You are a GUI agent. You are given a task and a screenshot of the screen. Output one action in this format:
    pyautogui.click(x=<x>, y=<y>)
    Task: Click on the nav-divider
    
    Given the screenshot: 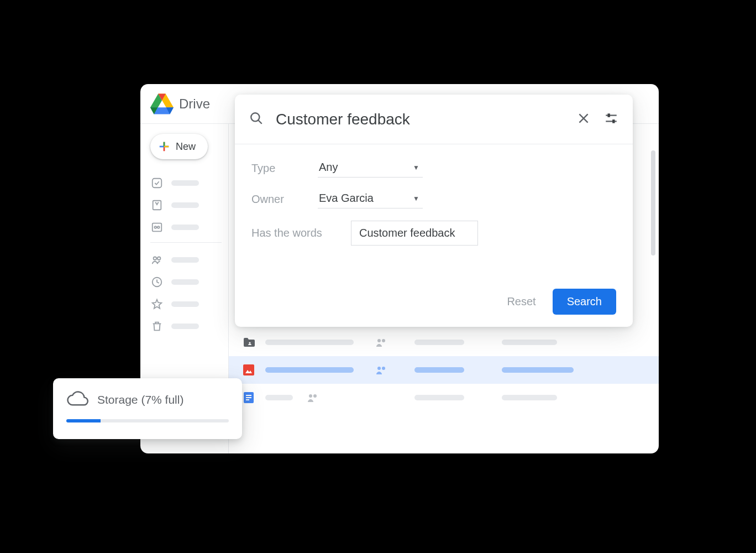 What is the action you would take?
    pyautogui.click(x=186, y=242)
    